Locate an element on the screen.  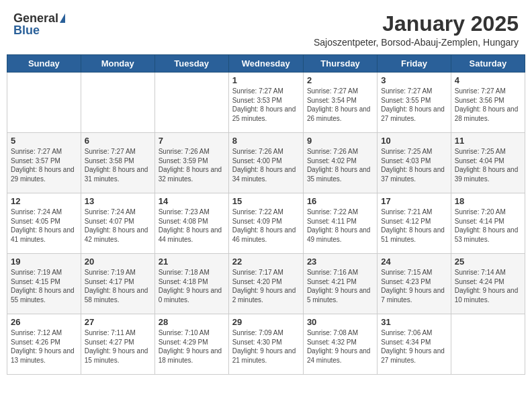
day-number: 22 is located at coordinates (266, 262).